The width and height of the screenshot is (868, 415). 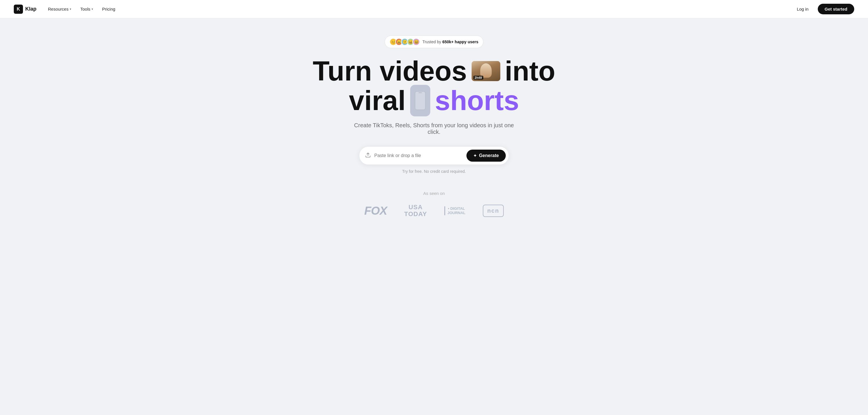 What do you see at coordinates (455, 211) in the screenshot?
I see `digital-journal-logo: ▪ DIGITALJOURNAL` at bounding box center [455, 211].